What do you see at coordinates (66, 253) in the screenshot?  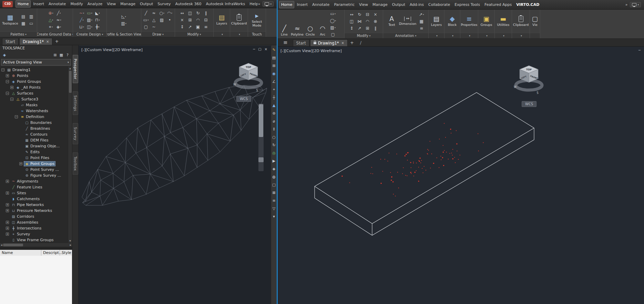 I see `grid-column-style: Style` at bounding box center [66, 253].